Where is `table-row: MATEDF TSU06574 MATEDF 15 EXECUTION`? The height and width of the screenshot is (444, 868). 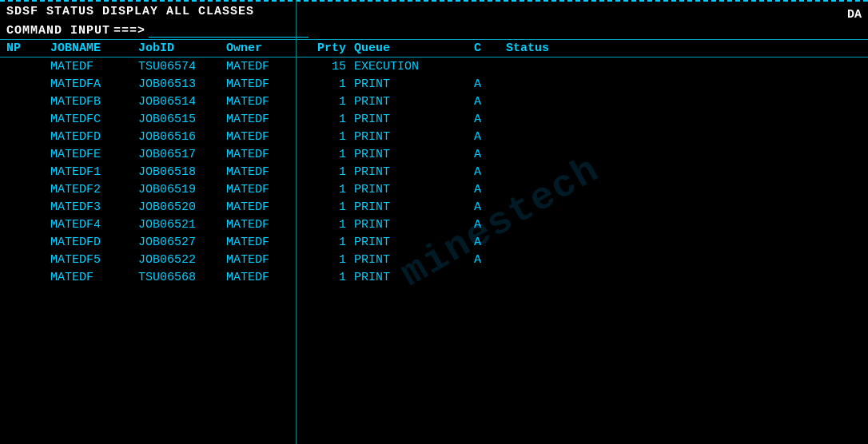
table-row: MATEDF TSU06574 MATEDF 15 EXECUTION is located at coordinates (434, 66).